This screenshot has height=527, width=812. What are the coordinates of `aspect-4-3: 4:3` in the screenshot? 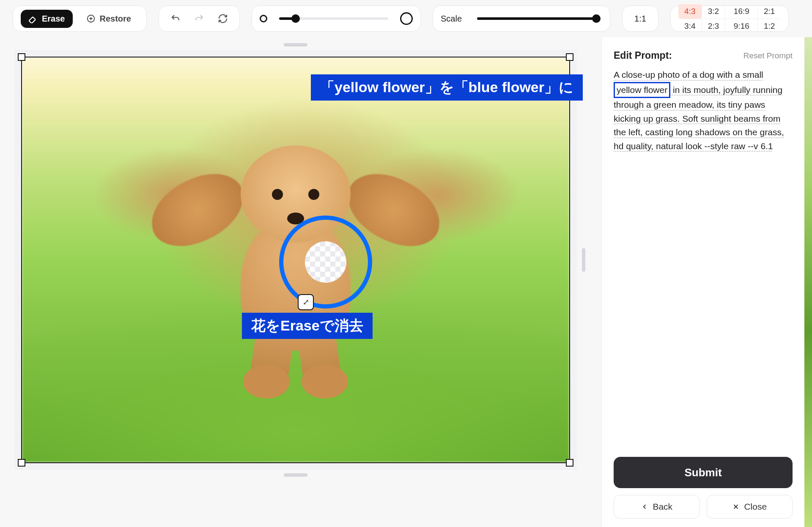 It's located at (690, 12).